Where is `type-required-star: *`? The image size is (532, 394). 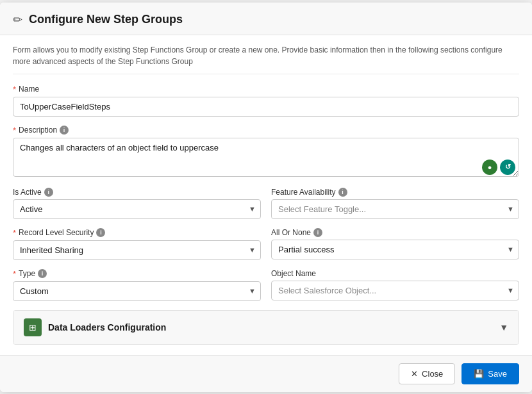
type-required-star: * is located at coordinates (14, 274).